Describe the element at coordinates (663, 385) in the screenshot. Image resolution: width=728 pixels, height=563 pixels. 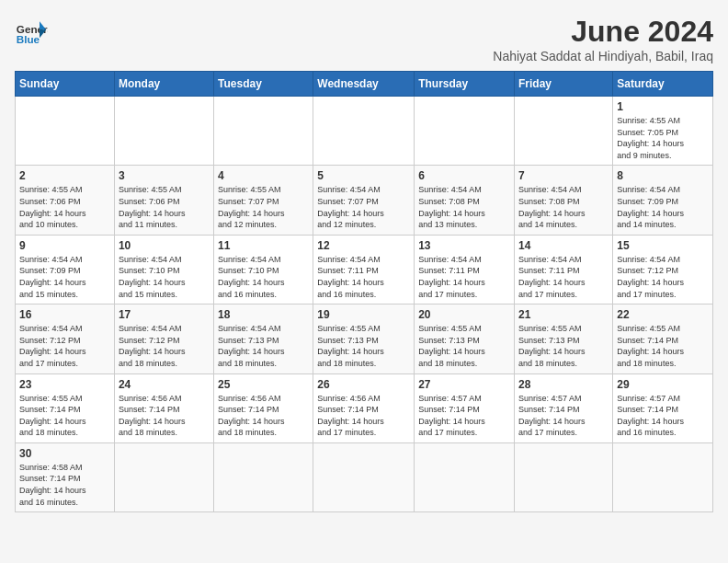
I see `day-number: 29` at that location.